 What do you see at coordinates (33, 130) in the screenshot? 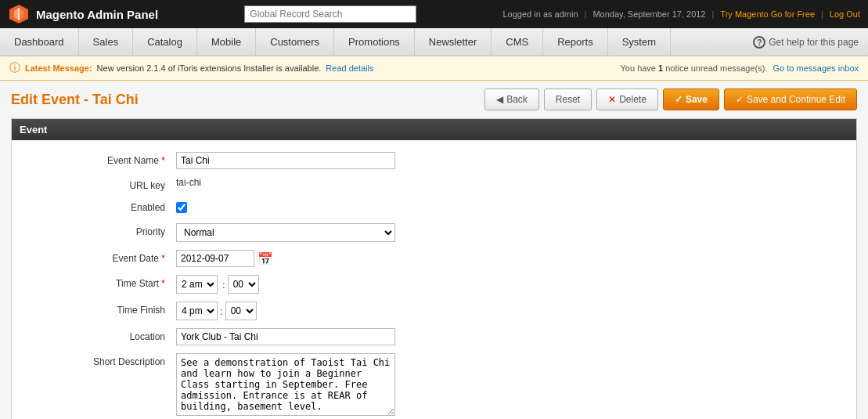
I see `section-title: Event` at bounding box center [33, 130].